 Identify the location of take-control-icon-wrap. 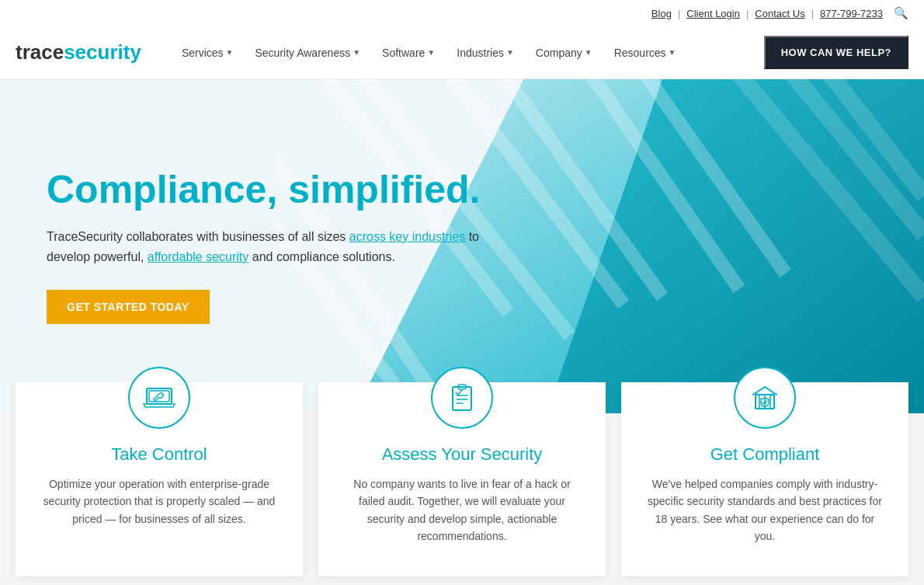
(159, 398).